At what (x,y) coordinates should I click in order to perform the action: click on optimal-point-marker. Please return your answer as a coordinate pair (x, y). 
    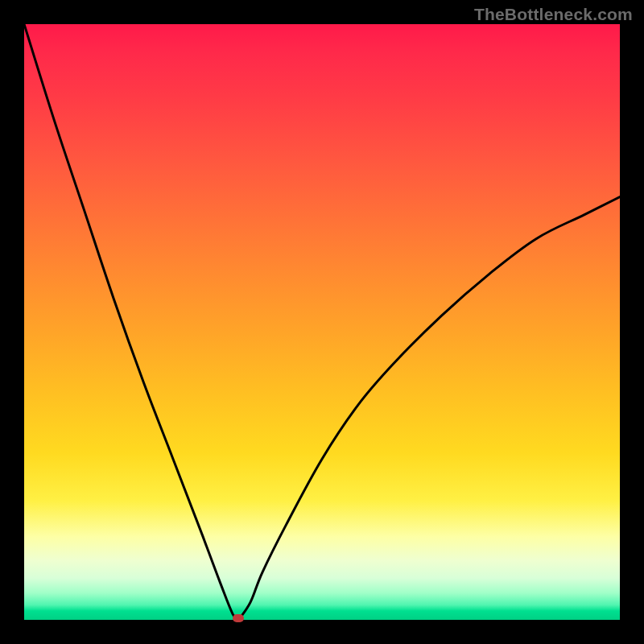
    Looking at the image, I should click on (238, 618).